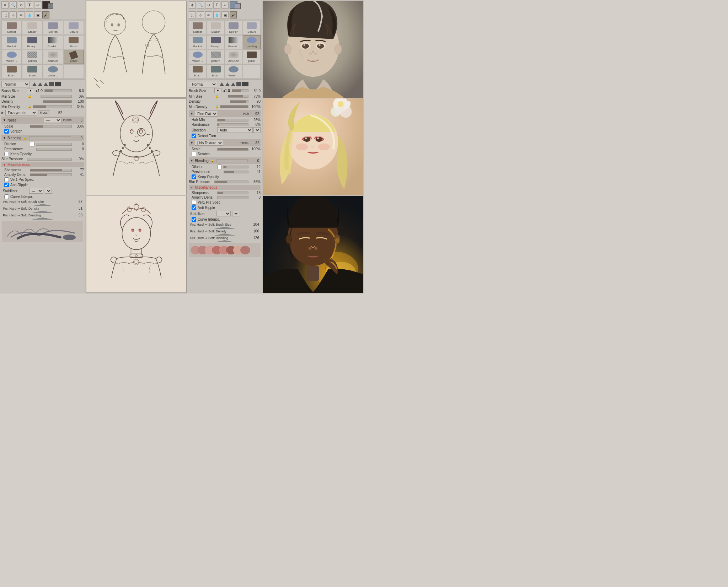  Describe the element at coordinates (198, 28) in the screenshot. I see `r-brush-marker: Marker` at that location.